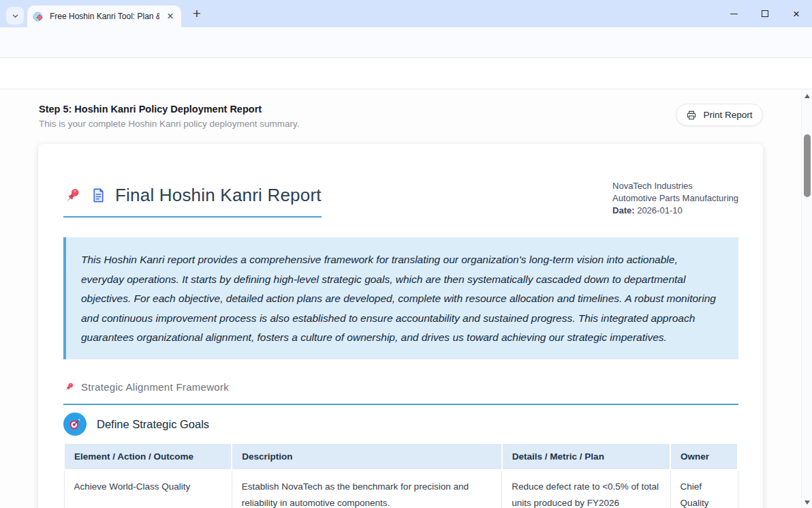 This screenshot has height=508, width=812. What do you see at coordinates (366, 489) in the screenshot?
I see `cell-description: Establish NovaTech as the benchmark for …` at bounding box center [366, 489].